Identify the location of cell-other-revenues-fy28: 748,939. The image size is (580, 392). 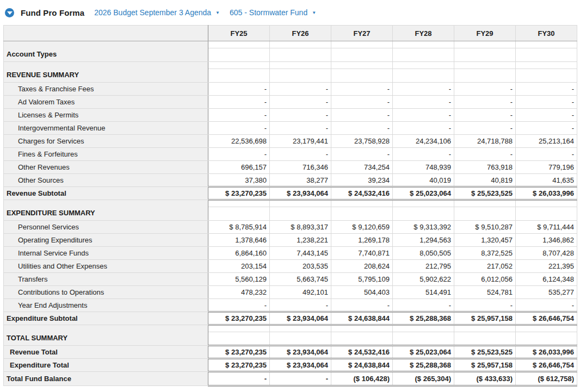
(423, 167).